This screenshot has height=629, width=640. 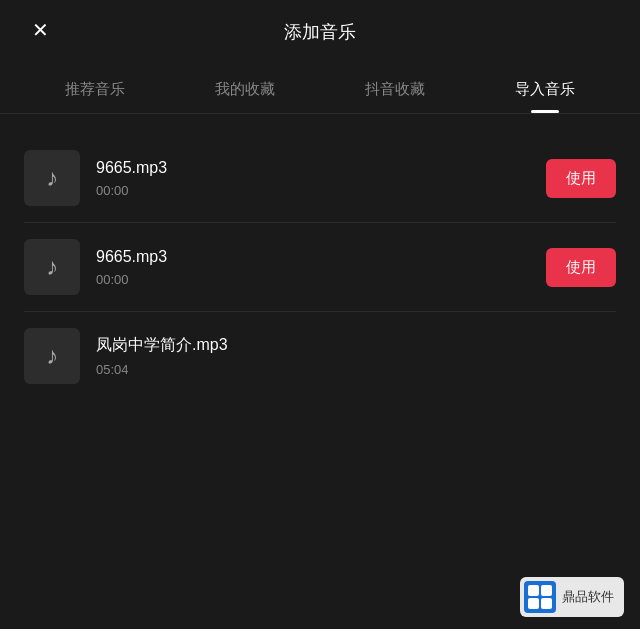 What do you see at coordinates (572, 597) in the screenshot?
I see `watermark: 鼎品软件` at bounding box center [572, 597].